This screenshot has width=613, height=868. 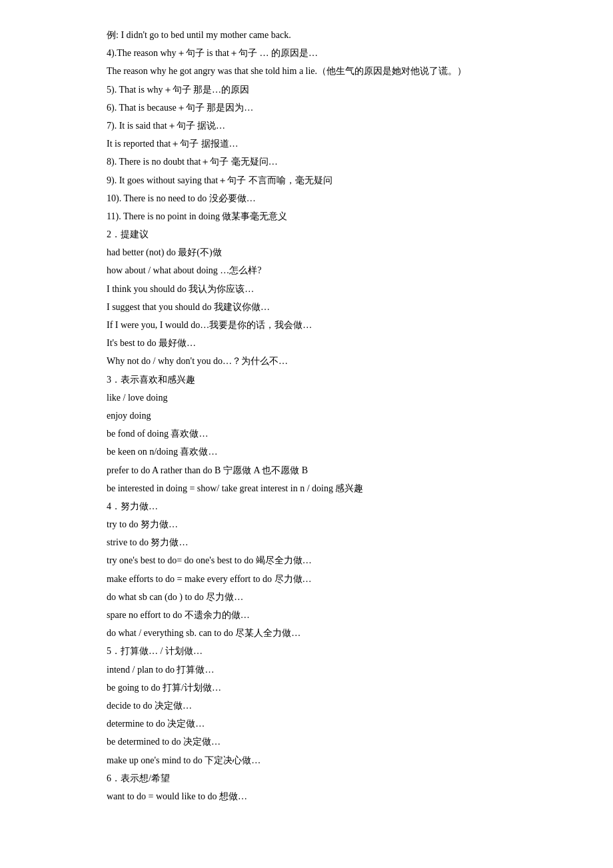 What do you see at coordinates (340, 488) in the screenshot?
I see `line-26: be interested in doing = show/ take grea…` at bounding box center [340, 488].